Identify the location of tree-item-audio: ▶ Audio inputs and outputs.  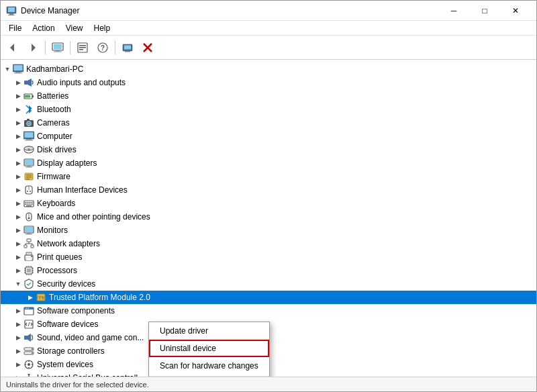
(268, 83).